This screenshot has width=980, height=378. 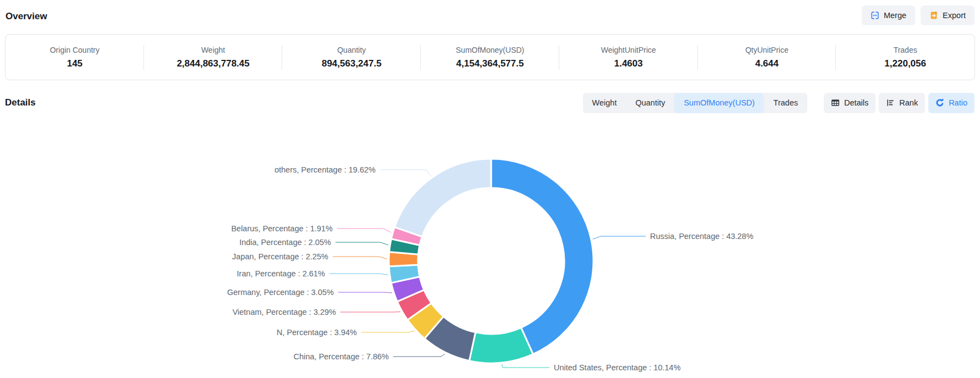 What do you see at coordinates (617, 368) in the screenshot?
I see `pie-label-united-states: United States, Percentage : 10.14%` at bounding box center [617, 368].